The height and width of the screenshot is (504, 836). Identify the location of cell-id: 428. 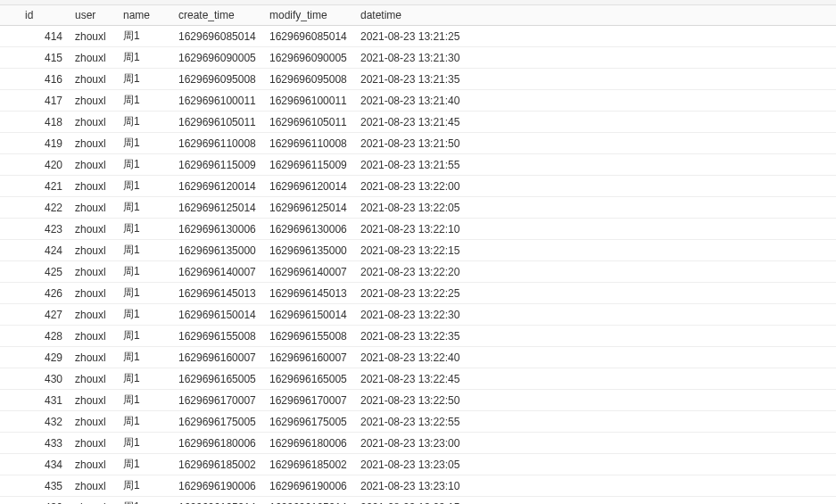
(45, 336).